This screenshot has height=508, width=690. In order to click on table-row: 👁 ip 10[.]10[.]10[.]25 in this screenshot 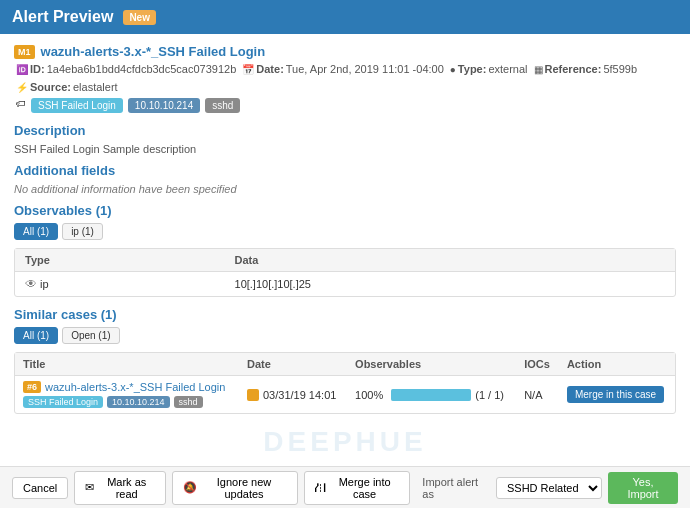, I will do `click(345, 284)`.